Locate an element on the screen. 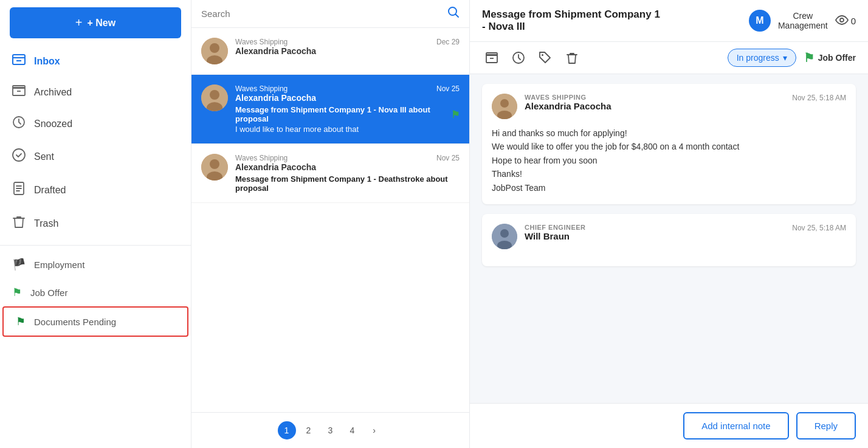  trash-label: Trash is located at coordinates (46, 224).